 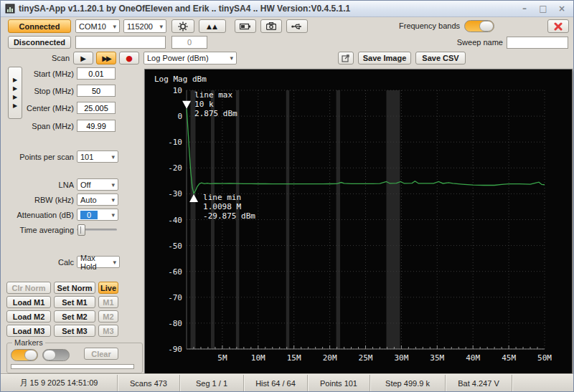 I want to click on power-mode-select: Log Power (dBm) ▾, so click(x=190, y=58).